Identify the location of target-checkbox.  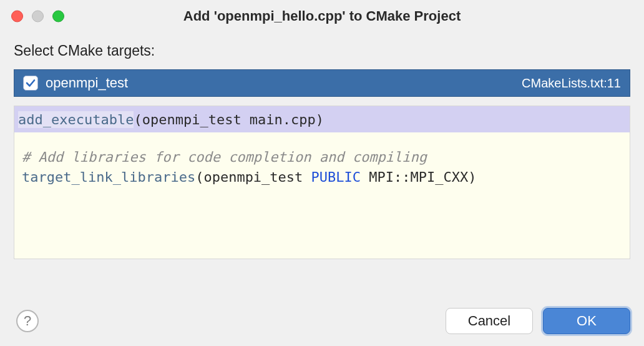
(31, 83).